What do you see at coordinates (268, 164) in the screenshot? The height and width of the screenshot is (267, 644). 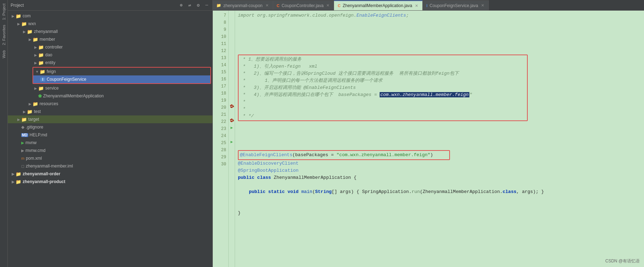 I see `line-21-annotation: @EnableDiscoveryClient` at bounding box center [268, 164].